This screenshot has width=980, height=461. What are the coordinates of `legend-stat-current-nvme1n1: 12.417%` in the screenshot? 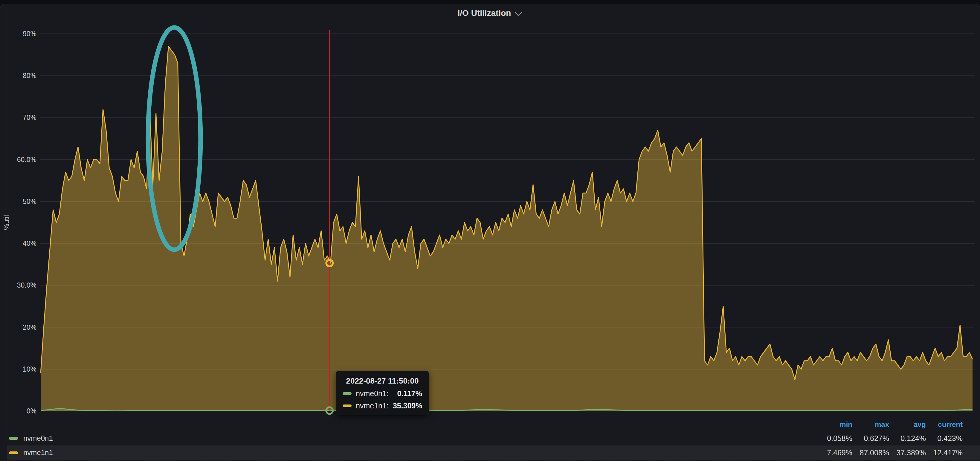 It's located at (944, 453).